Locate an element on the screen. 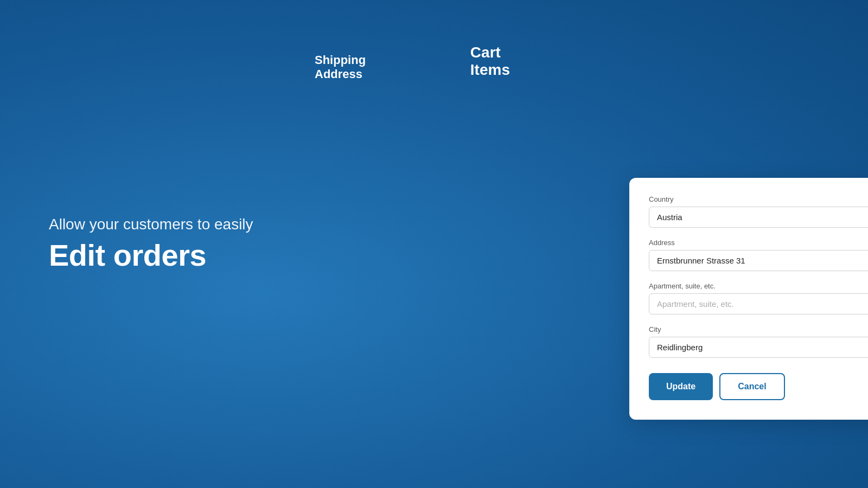 The width and height of the screenshot is (868, 488). city-label: City is located at coordinates (758, 330).